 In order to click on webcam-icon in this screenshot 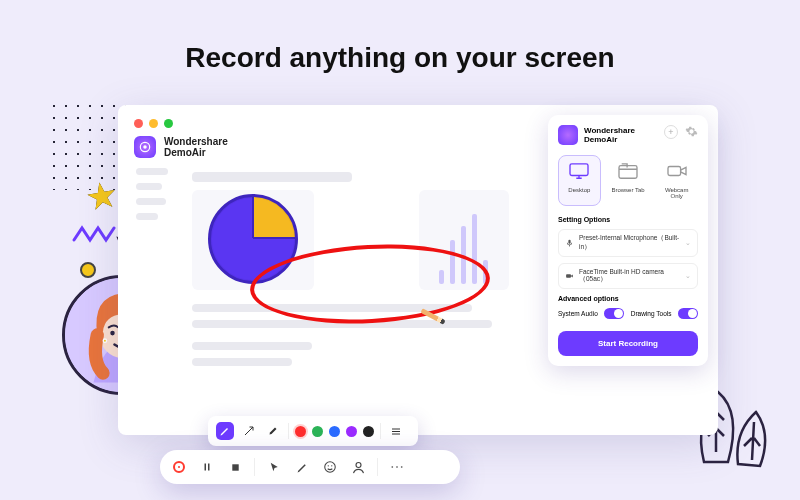, I will do `click(677, 171)`.